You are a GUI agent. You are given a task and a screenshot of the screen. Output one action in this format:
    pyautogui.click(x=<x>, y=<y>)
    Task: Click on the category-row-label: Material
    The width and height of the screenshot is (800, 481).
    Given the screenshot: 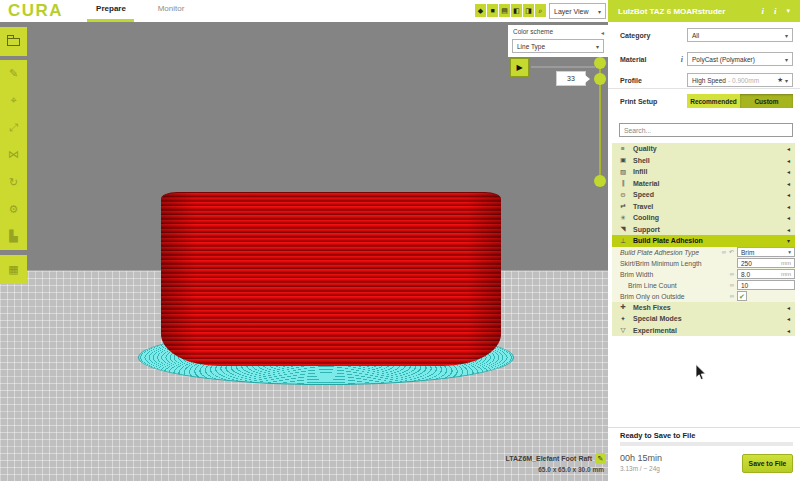 What is the action you would take?
    pyautogui.click(x=646, y=184)
    